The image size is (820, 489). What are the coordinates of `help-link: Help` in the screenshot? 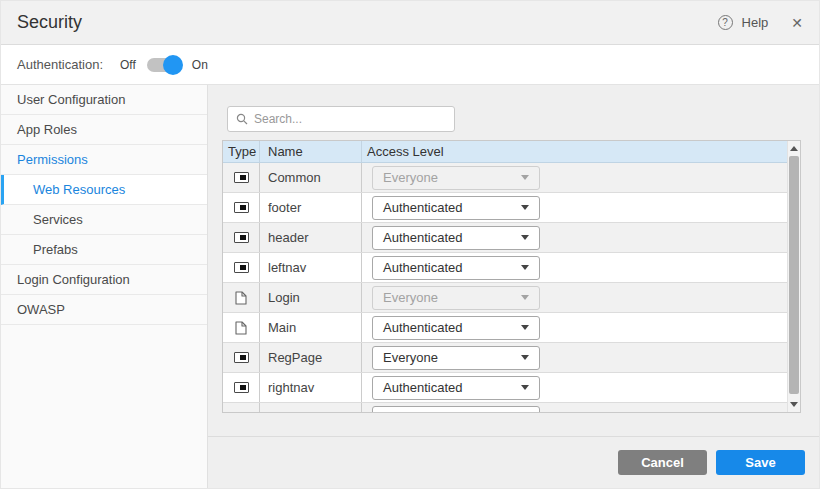 It's located at (756, 22).